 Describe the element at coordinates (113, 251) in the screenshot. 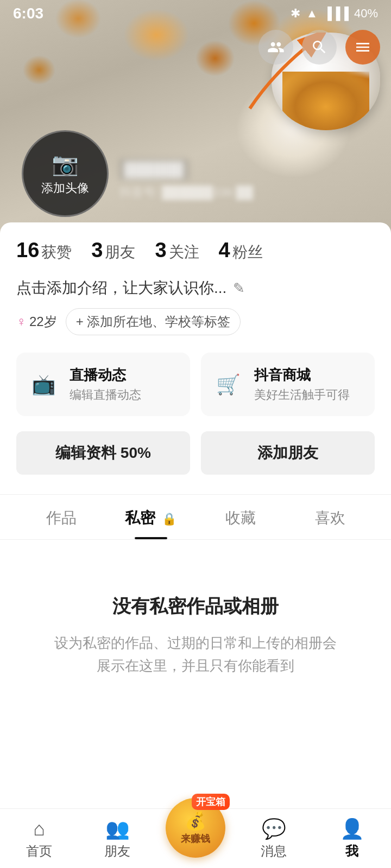

I see `stat-friends: 3 朋友` at that location.